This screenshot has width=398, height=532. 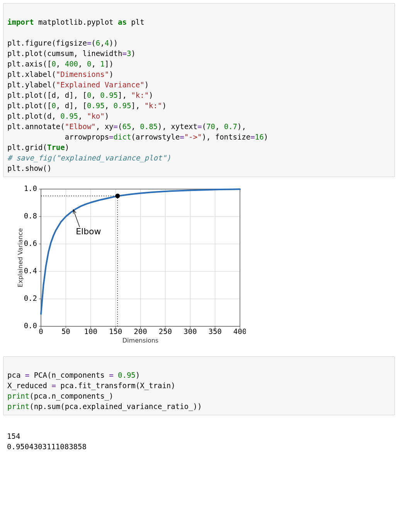 I want to click on svg-text: 350, so click(x=215, y=331).